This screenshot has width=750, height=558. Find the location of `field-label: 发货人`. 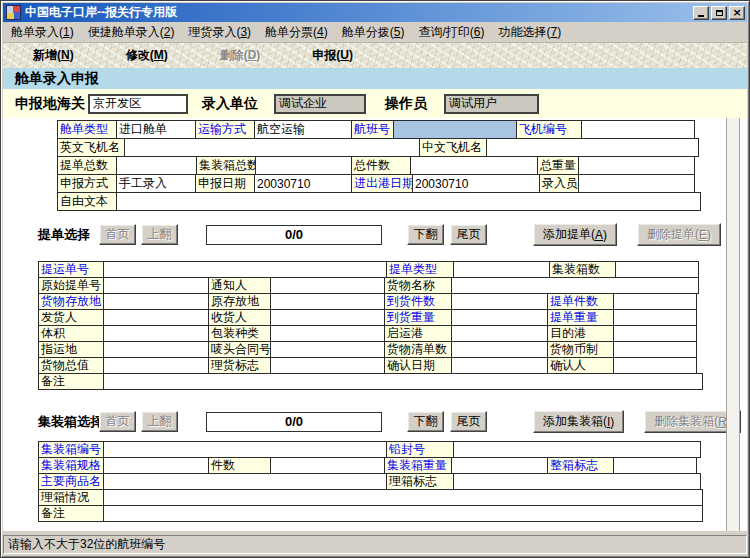

field-label: 发货人 is located at coordinates (71, 318).